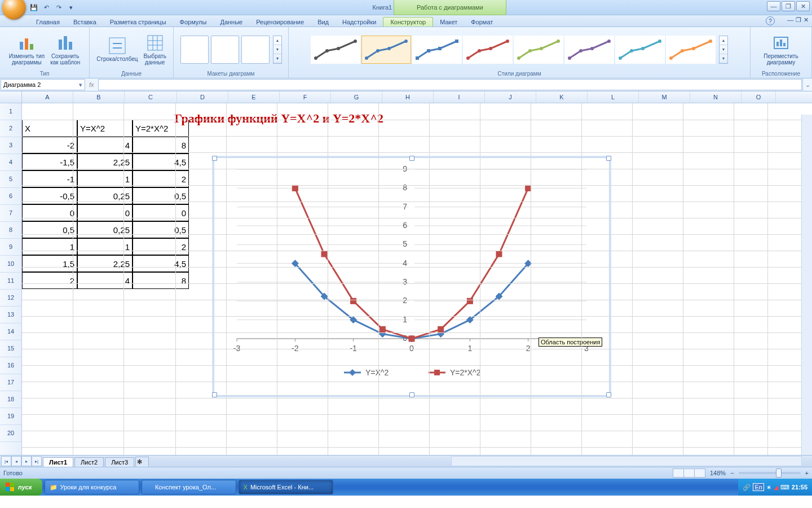 The height and width of the screenshot is (508, 812). Describe the element at coordinates (6, 461) in the screenshot. I see `sheet-nav-first: |◂` at that location.